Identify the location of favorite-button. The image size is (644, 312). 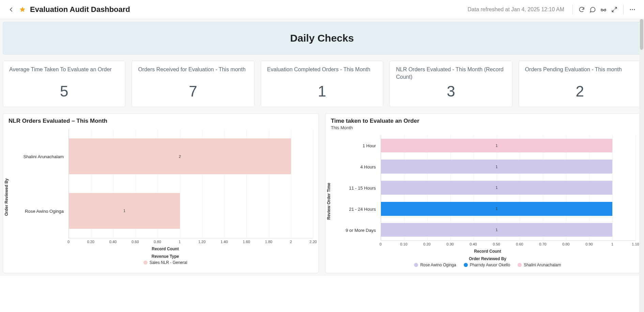
(22, 10).